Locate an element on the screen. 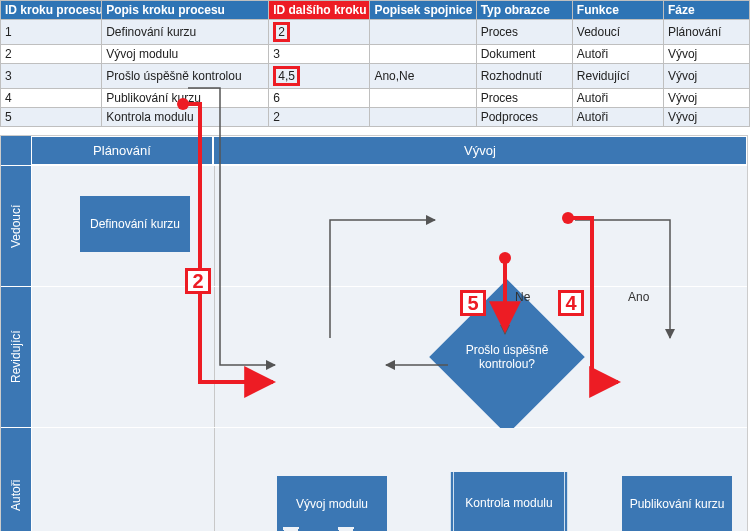 This screenshot has width=750, height=531. table-cell: Vedoucí is located at coordinates (618, 32).